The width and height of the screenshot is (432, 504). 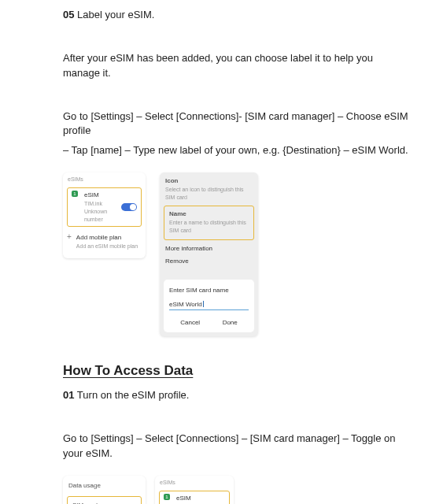 I want to click on step-01-text: Turn on the eSIM profile., so click(x=134, y=395).